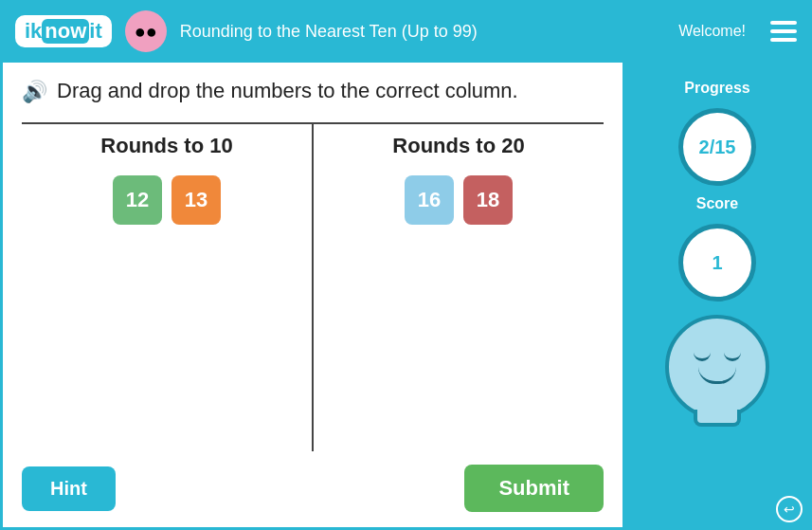  Describe the element at coordinates (137, 200) in the screenshot. I see `chip-12: 12` at that location.